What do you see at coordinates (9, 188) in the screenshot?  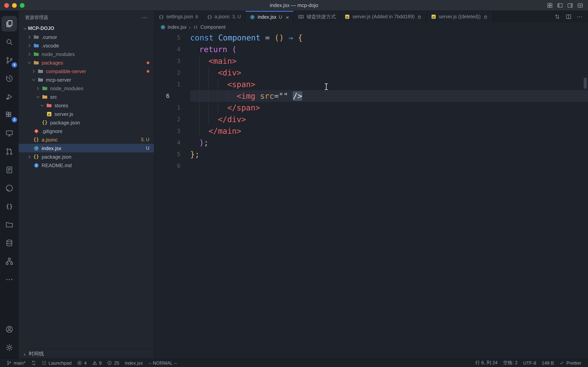 I see `activity-github` at bounding box center [9, 188].